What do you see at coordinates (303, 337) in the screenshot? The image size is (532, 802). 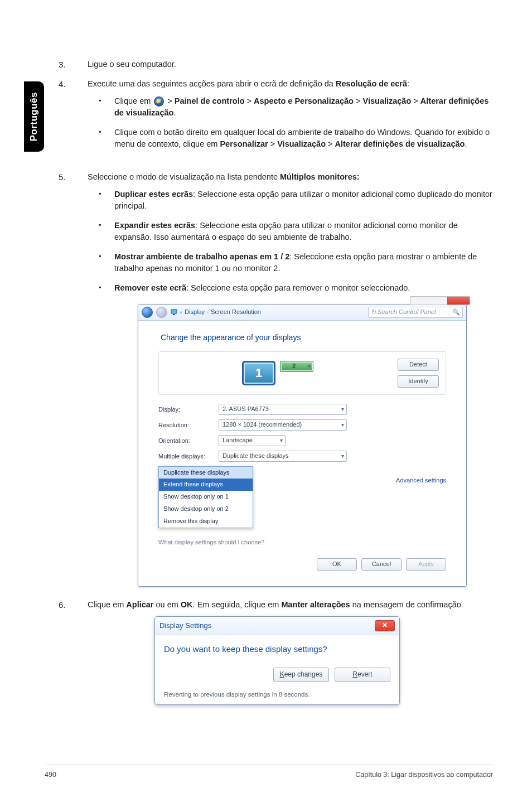 I see `window-heading: Change the appearance of your displays` at bounding box center [303, 337].